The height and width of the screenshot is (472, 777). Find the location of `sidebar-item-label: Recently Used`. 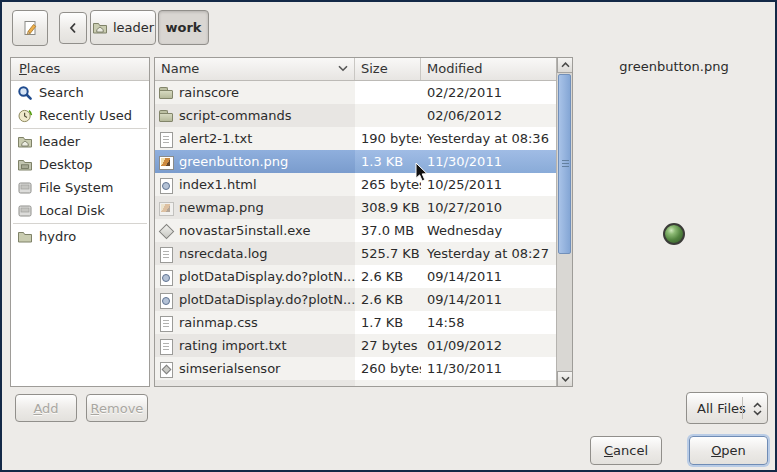

sidebar-item-label: Recently Used is located at coordinates (86, 116).